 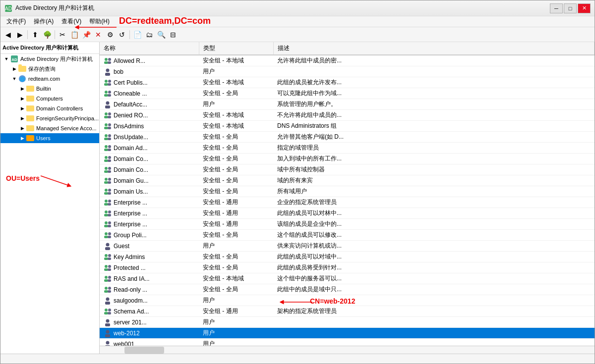 I want to click on menu-action: 操作(A), so click(x=44, y=22).